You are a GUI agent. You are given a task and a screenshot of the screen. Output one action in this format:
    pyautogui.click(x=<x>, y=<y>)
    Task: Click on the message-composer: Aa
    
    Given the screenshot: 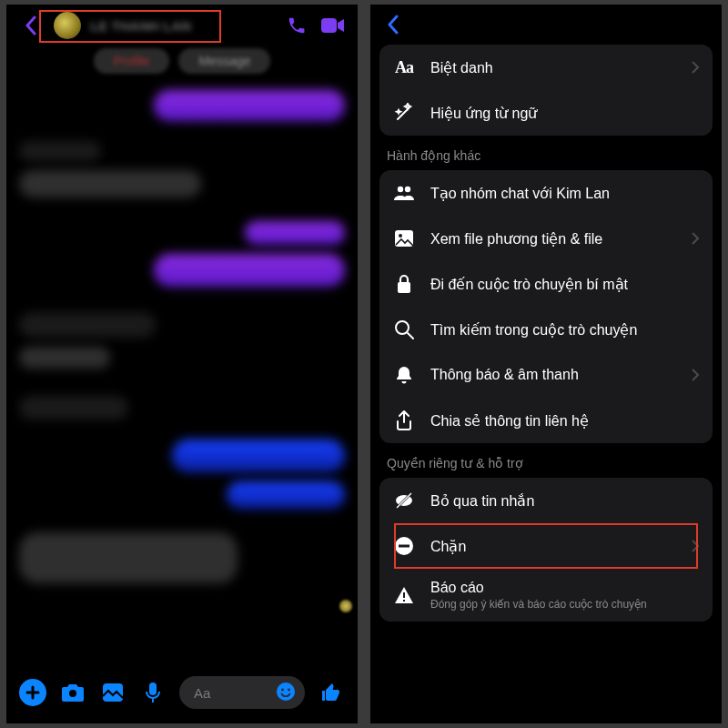 What is the action you would take?
    pyautogui.click(x=182, y=693)
    